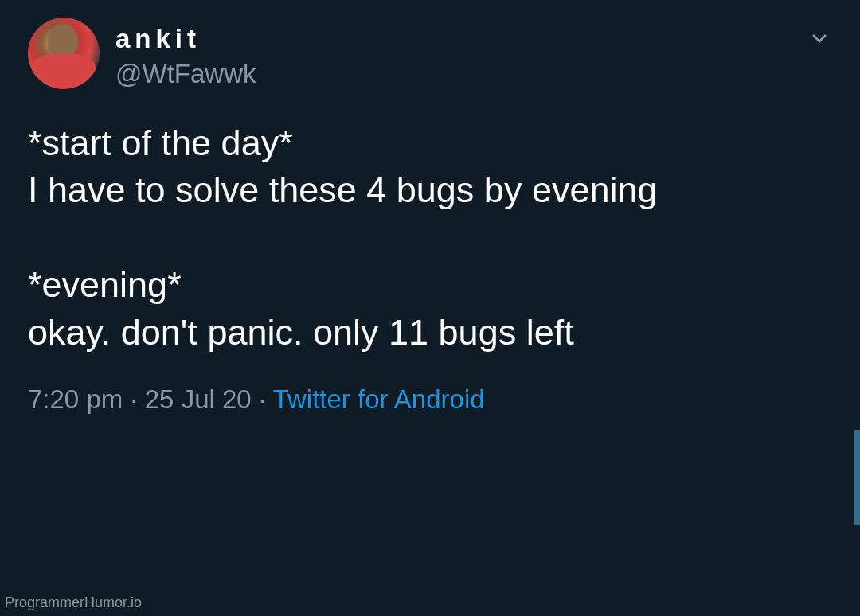 The image size is (860, 616). What do you see at coordinates (857, 478) in the screenshot?
I see `scrollbar-indicator` at bounding box center [857, 478].